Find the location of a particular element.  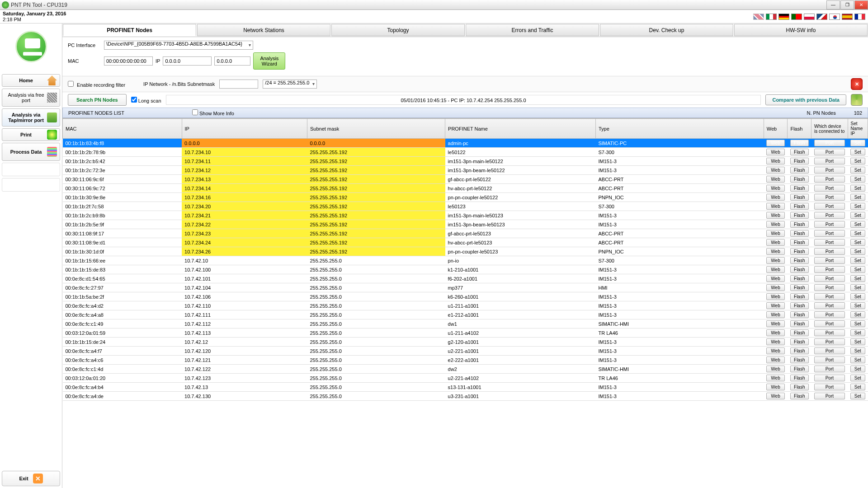

col-name: PROFINET Name is located at coordinates (521, 129).